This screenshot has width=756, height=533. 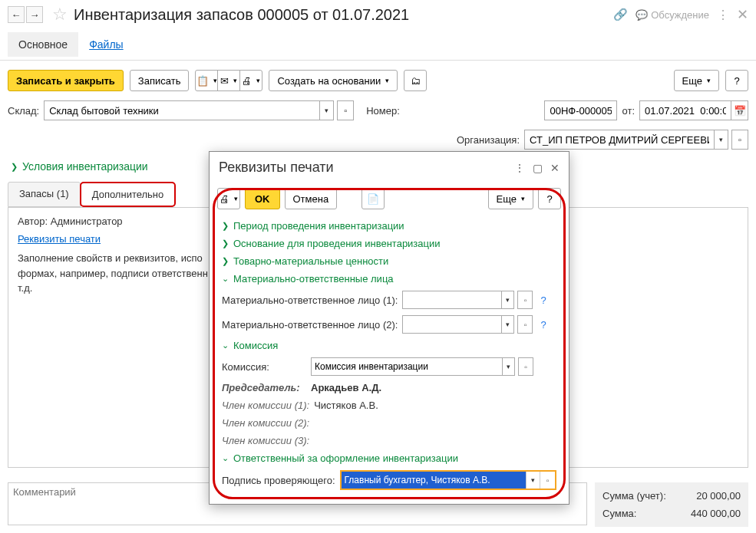 I want to click on dialog-more-icon: ⋮, so click(x=520, y=168).